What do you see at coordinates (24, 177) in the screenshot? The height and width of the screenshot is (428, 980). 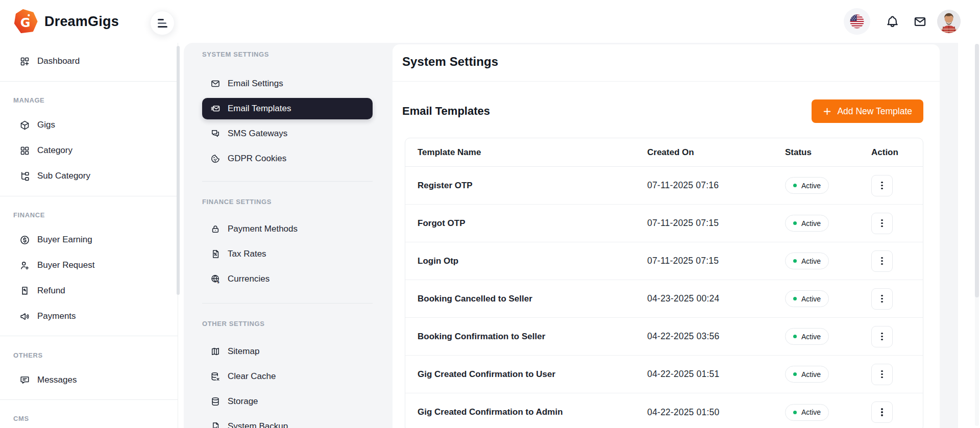 I see `tree-icon` at bounding box center [24, 177].